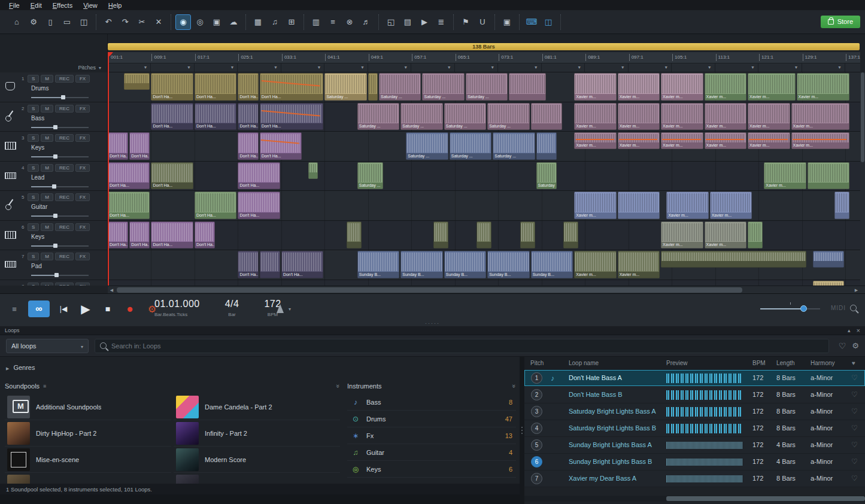  I want to click on loop-row: 1Don't Hate Bass A1728 Barsa-Minor, so click(694, 378).